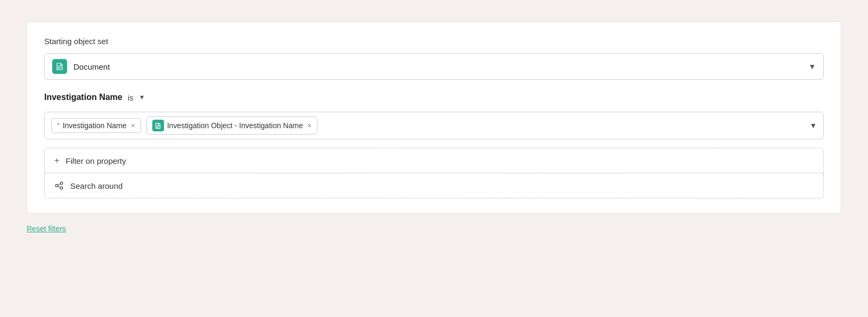 This screenshot has height=317, width=868. What do you see at coordinates (59, 126) in the screenshot?
I see `quote-icon: “` at bounding box center [59, 126].